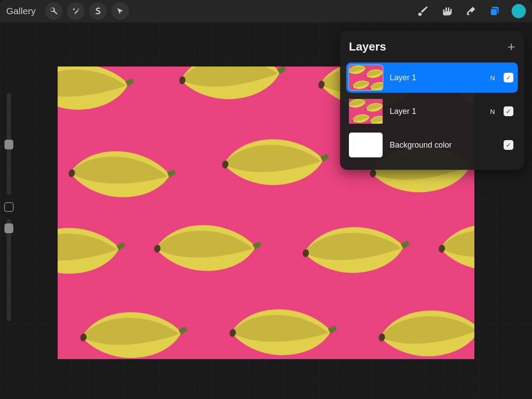 The height and width of the screenshot is (399, 532). What do you see at coordinates (54, 11) in the screenshot?
I see `wrench-icon` at bounding box center [54, 11].